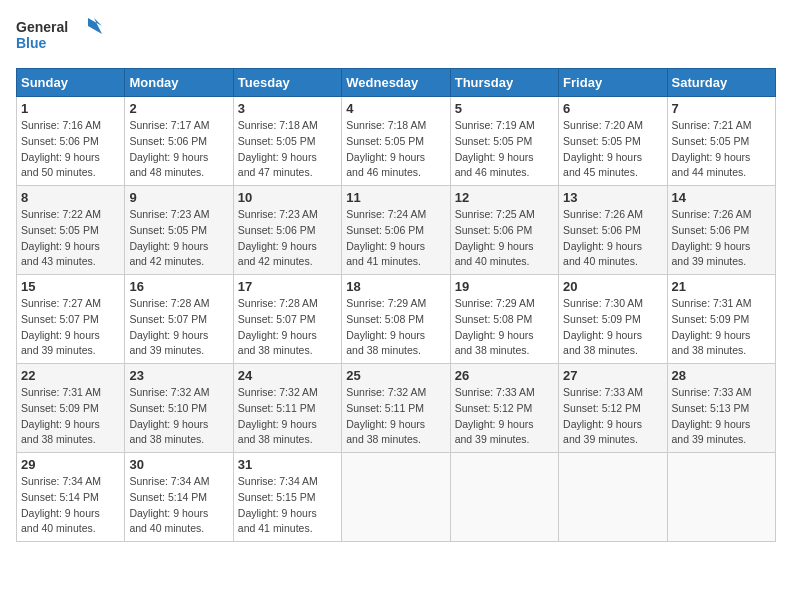 The image size is (792, 612). What do you see at coordinates (179, 498) in the screenshot?
I see `calendar-cell: 30Sunrise: 7:34 AMSunset: 5:14 PMDayligh…` at bounding box center [179, 498].